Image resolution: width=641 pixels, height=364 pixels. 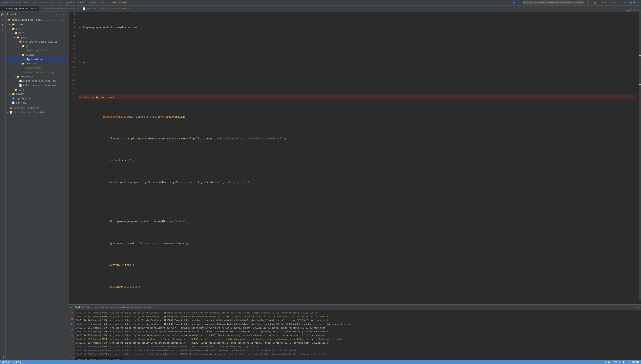 I want to click on git-tick-icon: ✔, so click(x=620, y=3).